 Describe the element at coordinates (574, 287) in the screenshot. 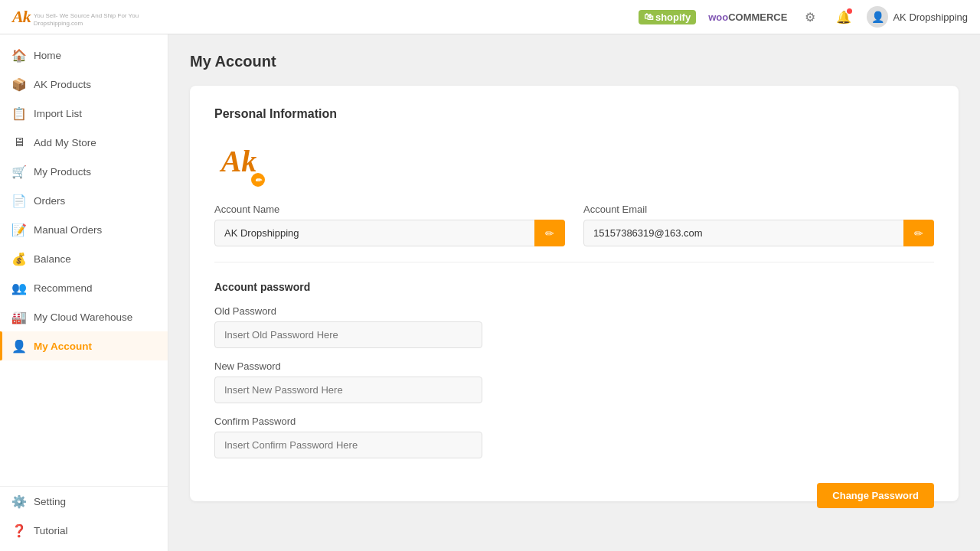

I see `password-section-title: Account password` at that location.